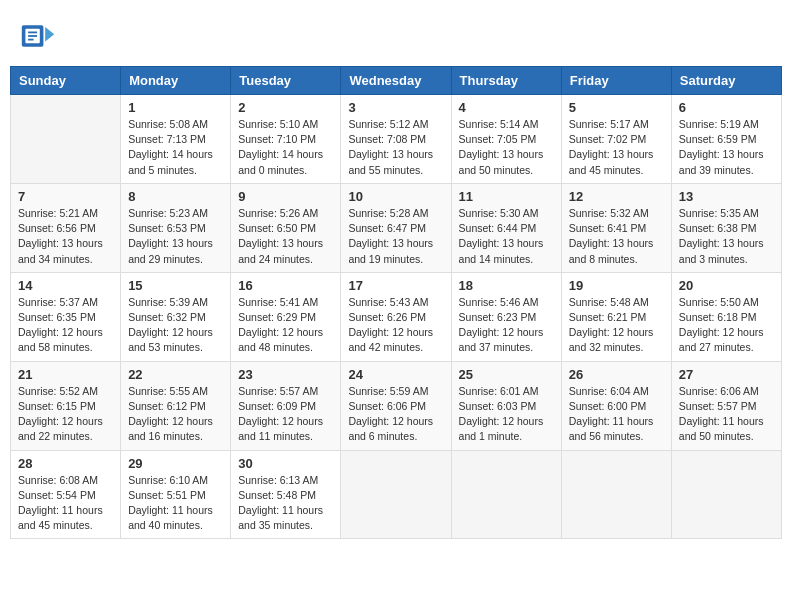  Describe the element at coordinates (506, 108) in the screenshot. I see `day-number: 4` at that location.